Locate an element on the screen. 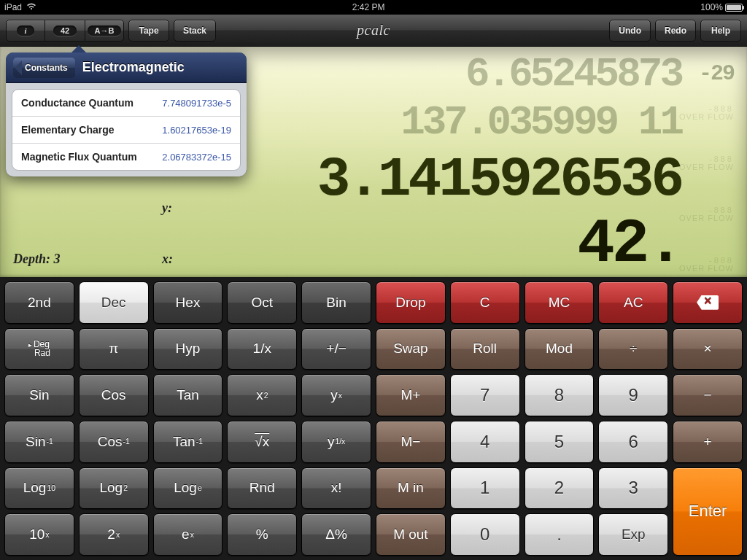 The width and height of the screenshot is (747, 560). key-delta-percent: Δ% is located at coordinates (336, 534).